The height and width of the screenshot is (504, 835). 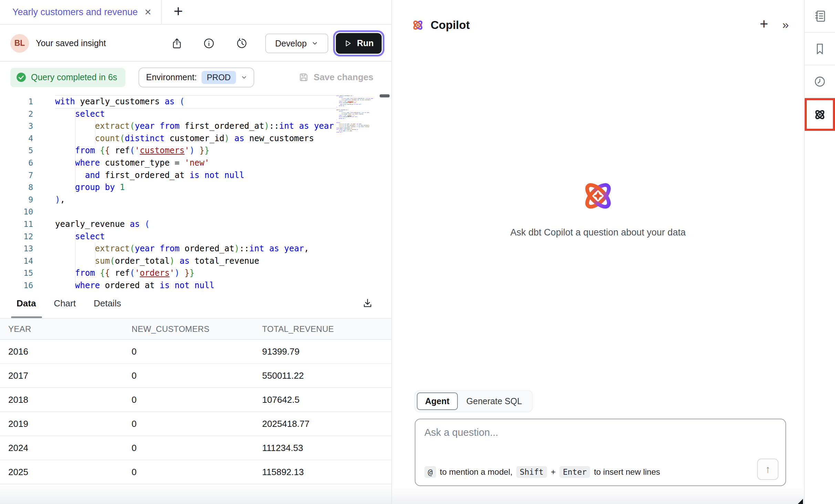 What do you see at coordinates (196, 188) in the screenshot?
I see `code-line: group by 1` at bounding box center [196, 188].